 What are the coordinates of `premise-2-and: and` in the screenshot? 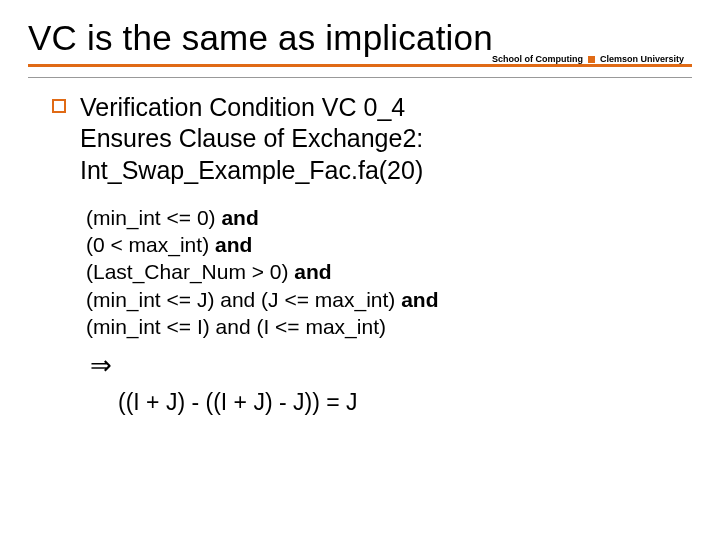 It's located at (234, 244).